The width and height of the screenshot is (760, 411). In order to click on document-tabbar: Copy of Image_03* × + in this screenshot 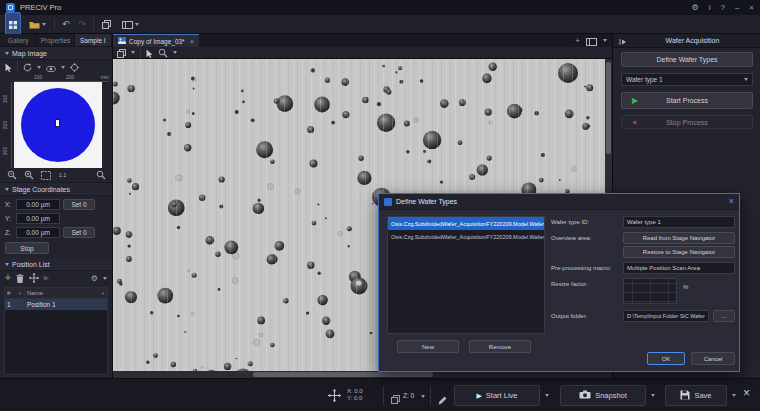, I will do `click(362, 40)`.